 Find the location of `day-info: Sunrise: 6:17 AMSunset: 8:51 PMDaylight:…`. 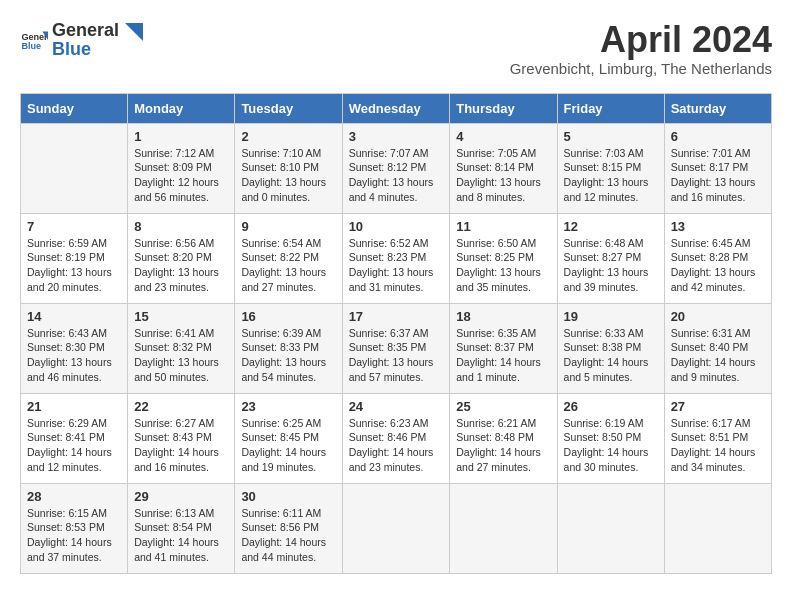

day-info: Sunrise: 6:17 AMSunset: 8:51 PMDaylight:… is located at coordinates (718, 446).